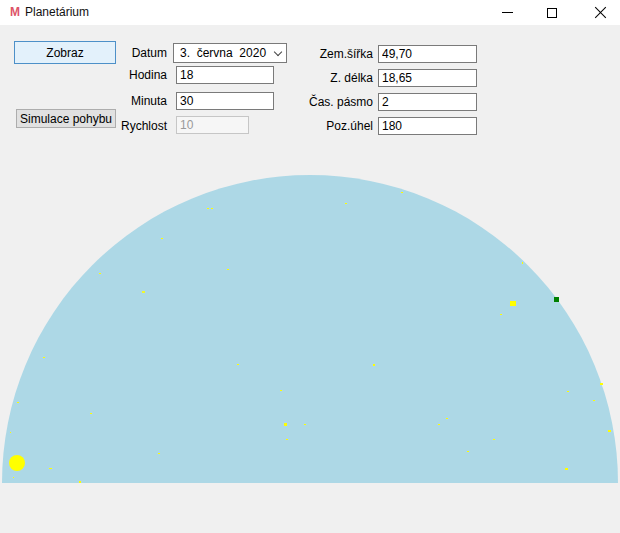  I want to click on minuta-input, so click(225, 101).